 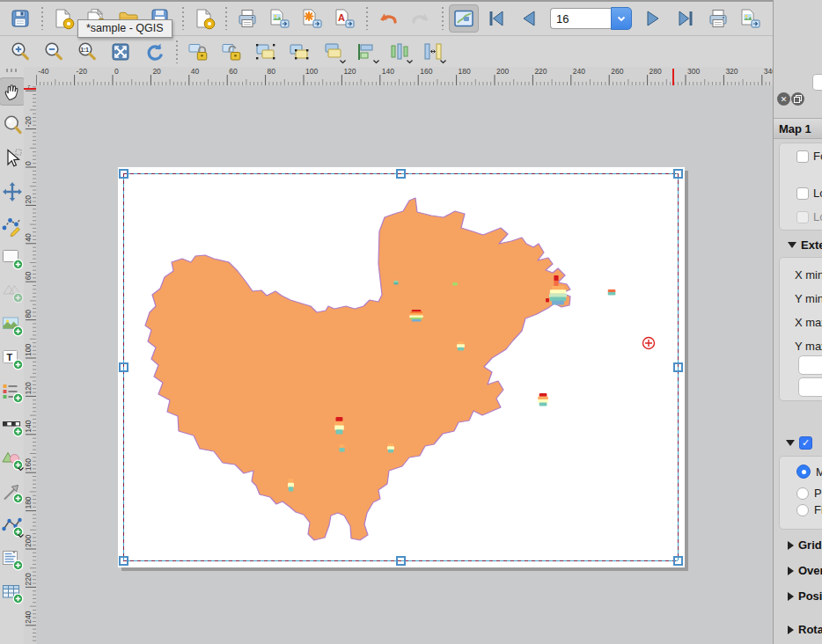 What do you see at coordinates (433, 52) in the screenshot?
I see `resize-items-button` at bounding box center [433, 52].